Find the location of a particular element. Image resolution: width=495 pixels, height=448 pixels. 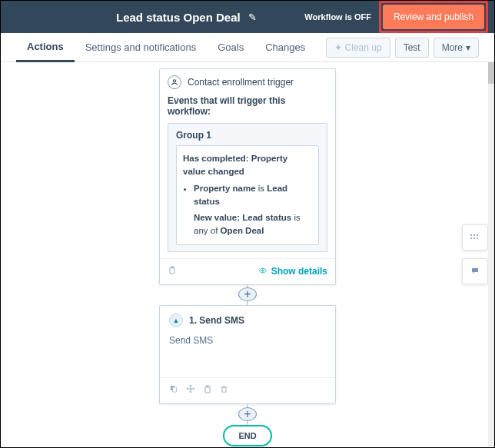

sms-icon: ▲ is located at coordinates (176, 320).